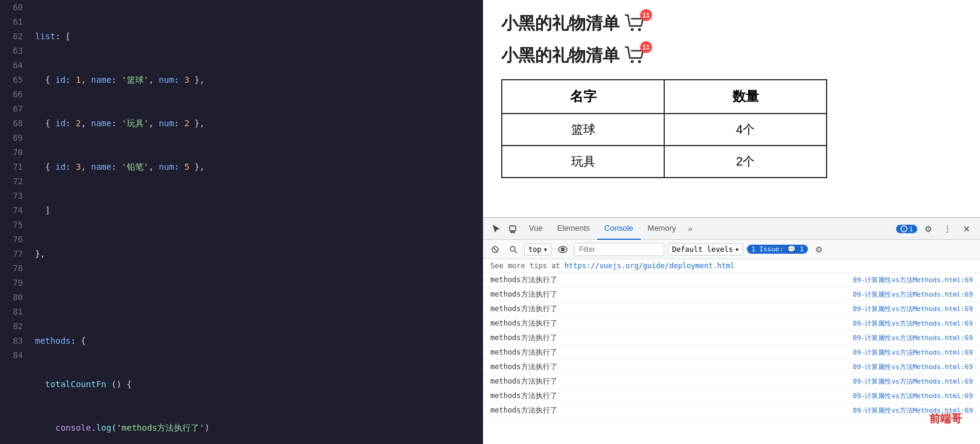 The width and height of the screenshot is (980, 444). Describe the element at coordinates (819, 249) in the screenshot. I see `console-gear-btn: ⚙` at that location.